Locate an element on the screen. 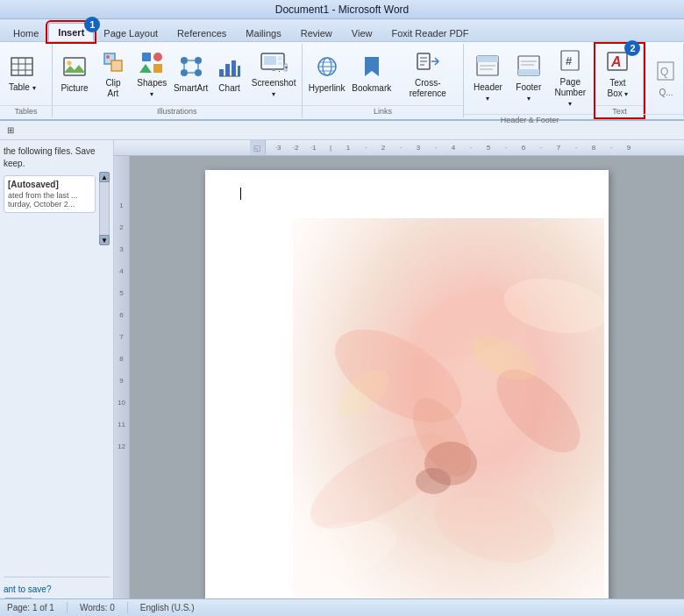 Image resolution: width=684 pixels, height=616 pixels. more-group-content: Q Q... is located at coordinates (663, 79).